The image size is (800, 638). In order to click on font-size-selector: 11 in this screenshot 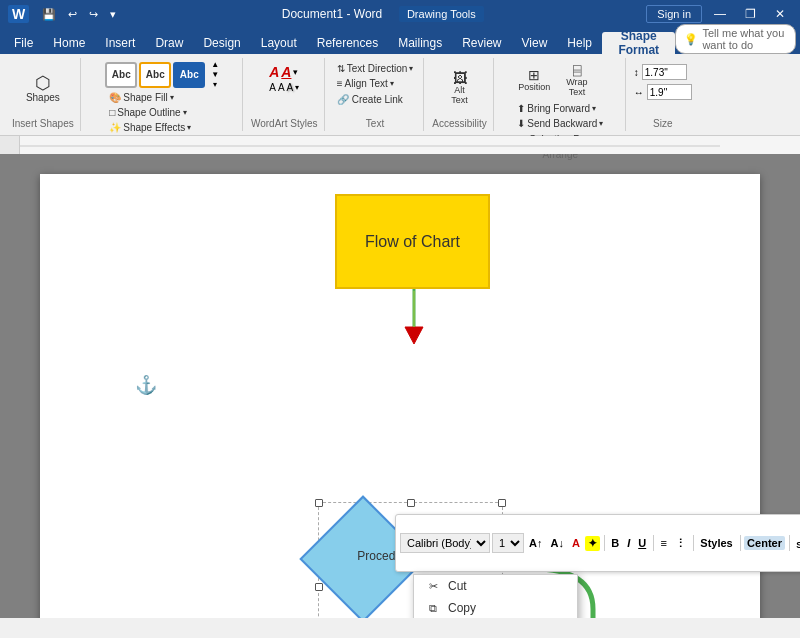, I will do `click(508, 543)`.